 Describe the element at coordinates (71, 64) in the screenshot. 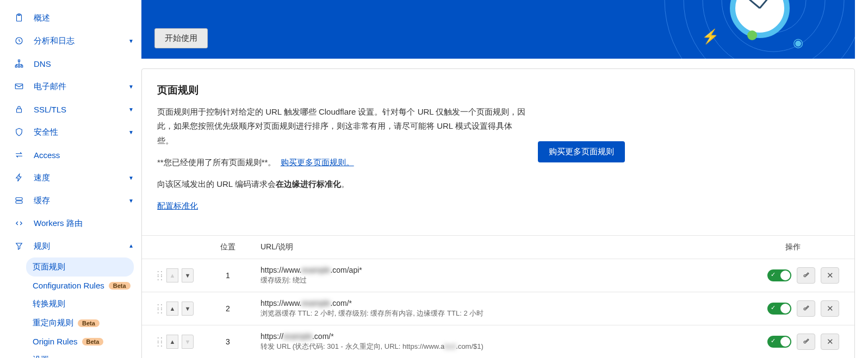

I see `sidebar-item-dns: DNS` at that location.